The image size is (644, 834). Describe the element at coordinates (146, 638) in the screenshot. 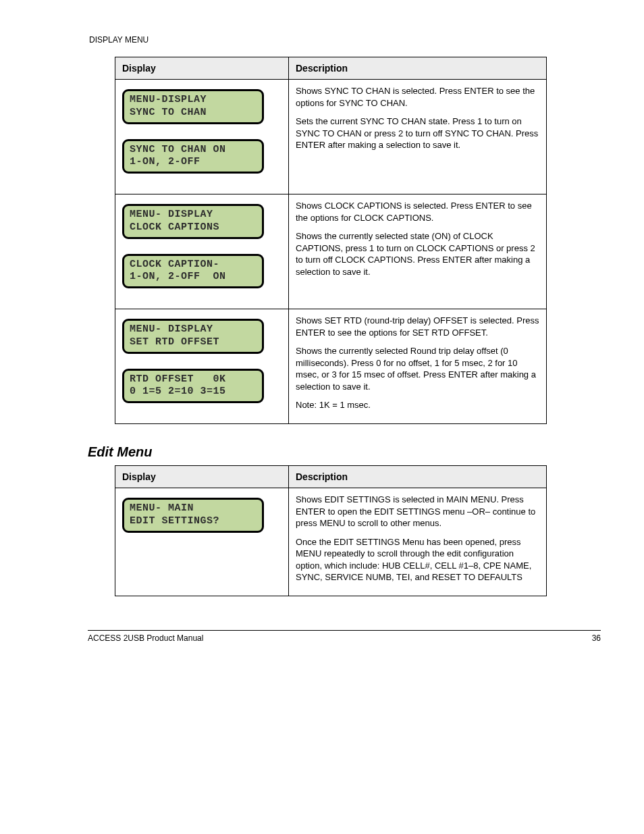

I see `footer-manual-title: ACCESS 2USB Product Manual` at that location.